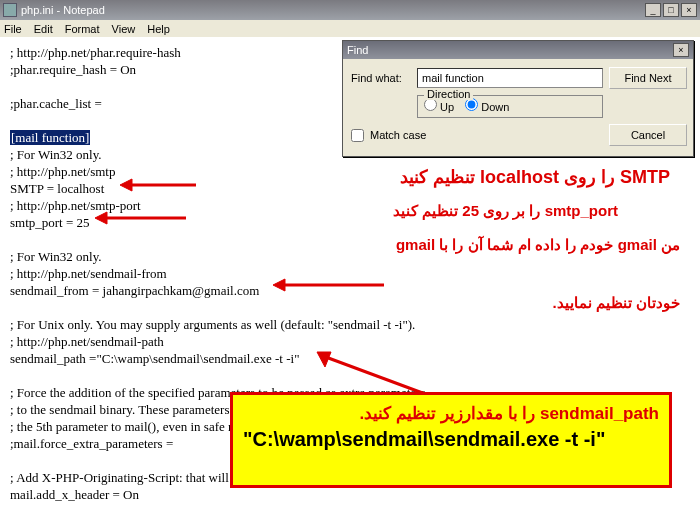 Image resolution: width=700 pixels, height=512 pixels. I want to click on find-dialog-title: Find, so click(510, 50).